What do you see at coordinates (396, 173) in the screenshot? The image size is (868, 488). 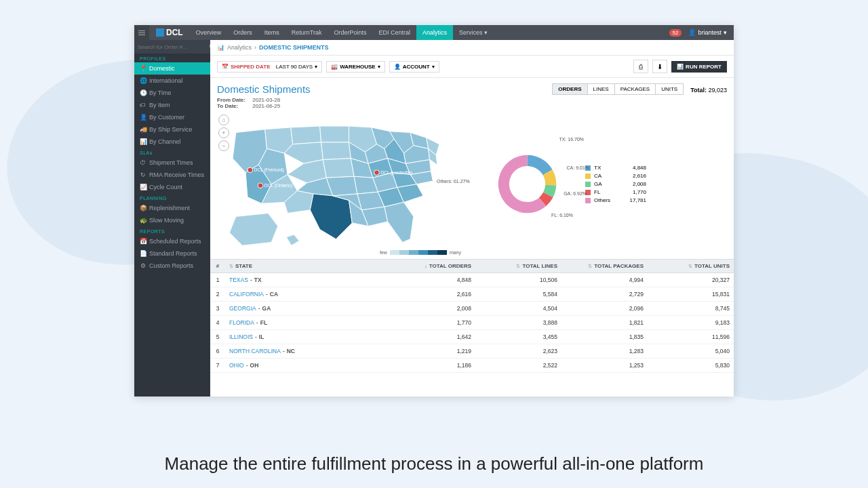 I see `svg-text: DCL (Louisville)` at bounding box center [396, 173].